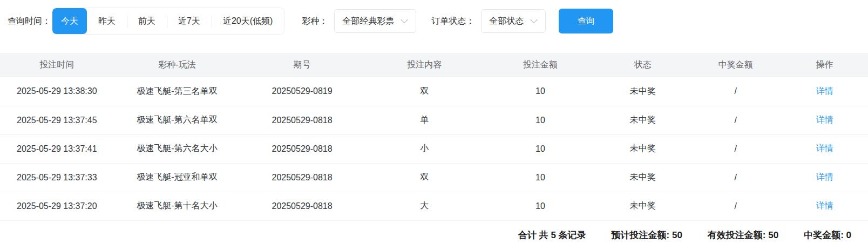  What do you see at coordinates (434, 65) in the screenshot?
I see `table-header-row: 投注时间 彩种-玩法 期号 投注内容 投注金额 状态 中奖金额 操作` at bounding box center [434, 65].